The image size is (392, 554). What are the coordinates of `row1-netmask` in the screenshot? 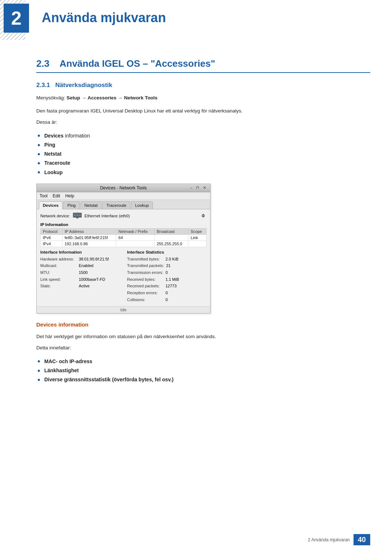 It's located at (135, 244).